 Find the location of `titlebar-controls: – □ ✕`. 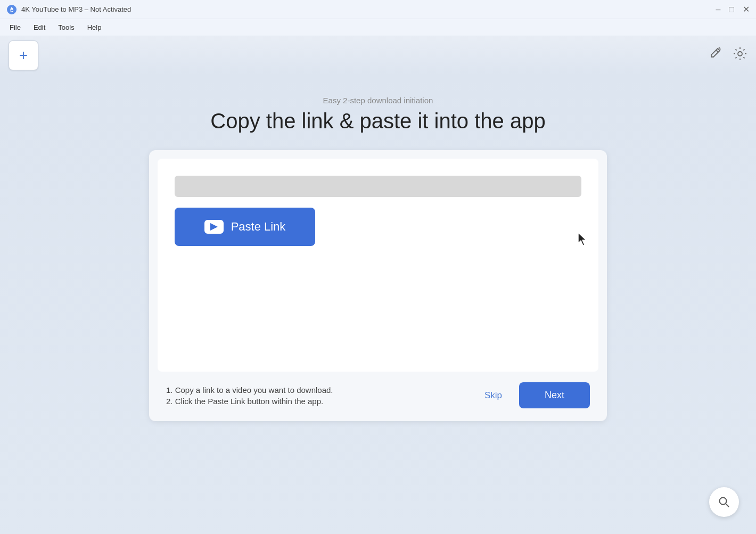

titlebar-controls: – □ ✕ is located at coordinates (733, 10).